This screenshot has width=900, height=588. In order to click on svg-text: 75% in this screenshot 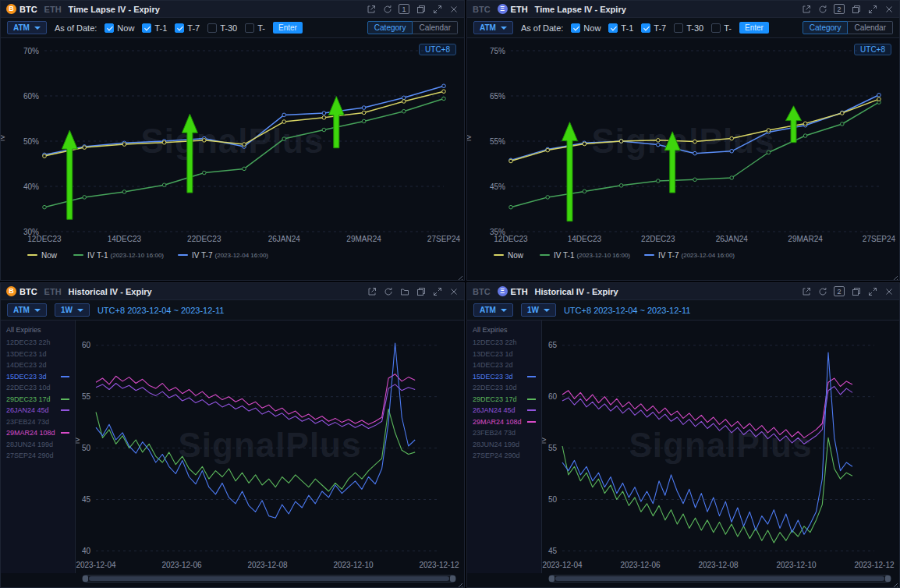, I will do `click(498, 51)`.